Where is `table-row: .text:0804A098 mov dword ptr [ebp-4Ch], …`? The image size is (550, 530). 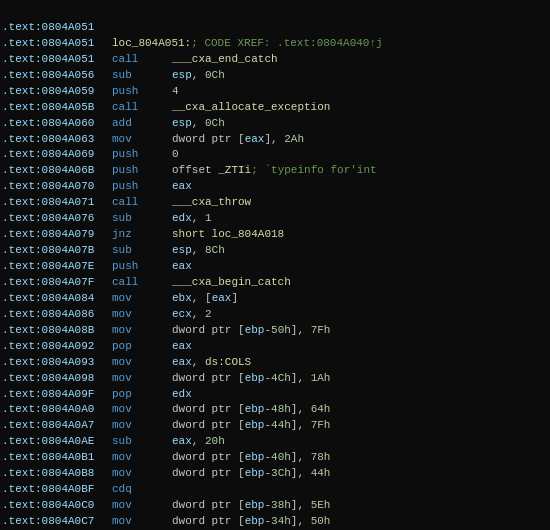 table-row: .text:0804A098 mov dword ptr [ebp-4Ch], … is located at coordinates (275, 379).